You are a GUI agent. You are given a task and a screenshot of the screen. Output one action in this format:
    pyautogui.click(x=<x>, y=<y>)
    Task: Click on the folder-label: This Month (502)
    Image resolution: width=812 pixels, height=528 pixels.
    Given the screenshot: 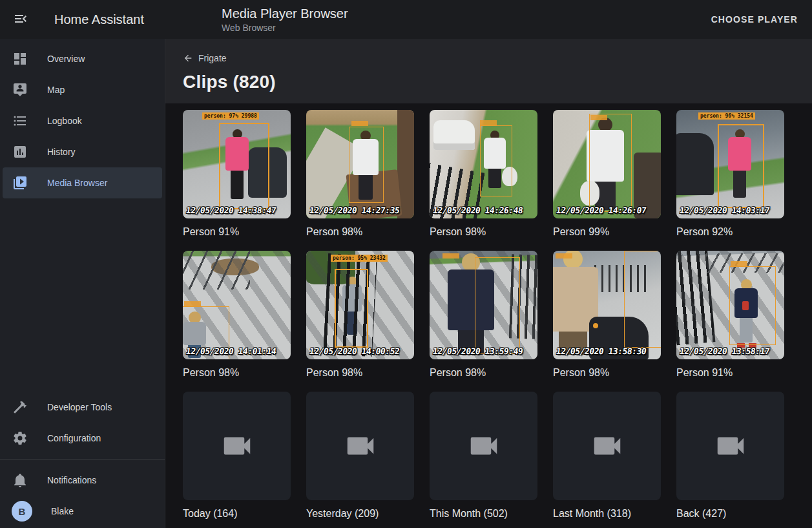 What is the action you would take?
    pyautogui.click(x=483, y=513)
    